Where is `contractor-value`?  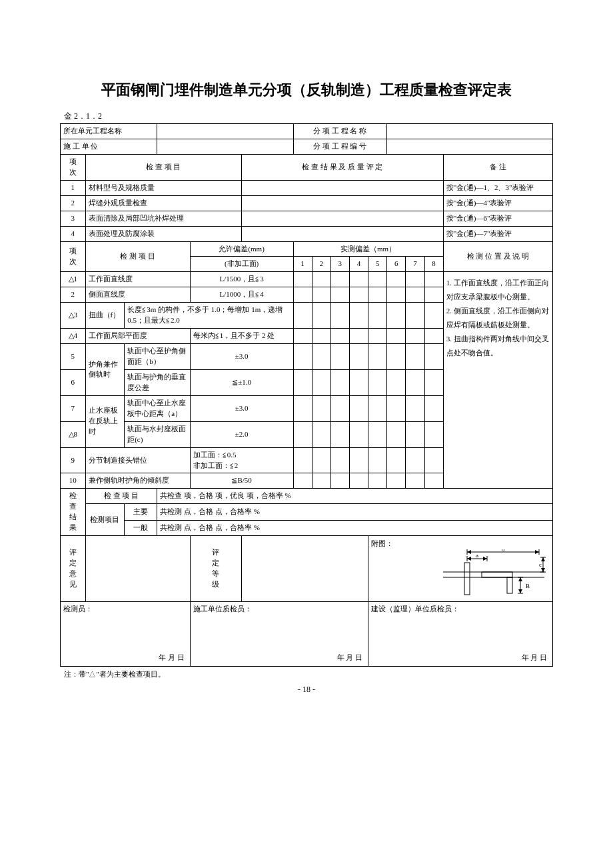 contractor-value is located at coordinates (225, 147).